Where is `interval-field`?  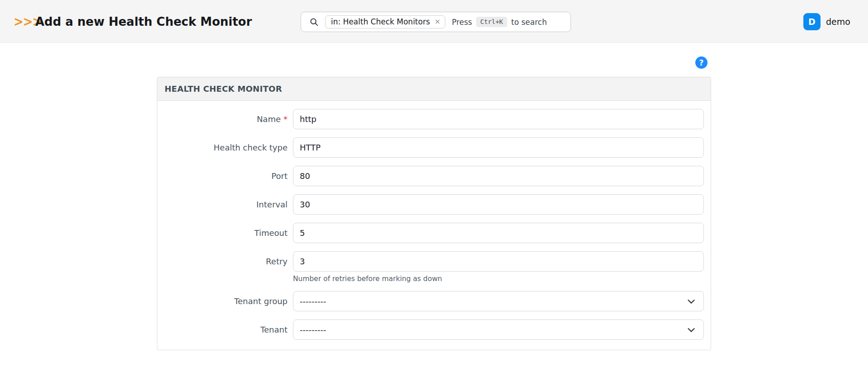 interval-field is located at coordinates (498, 204).